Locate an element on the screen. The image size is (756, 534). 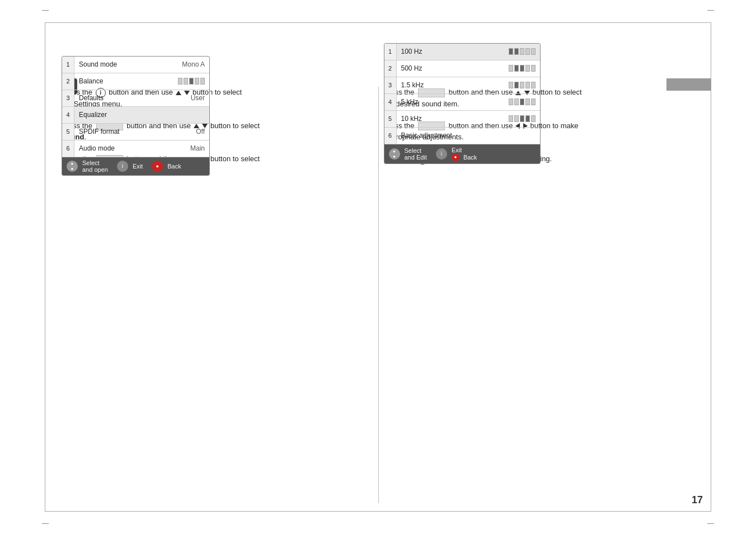
row-num-5: 5 is located at coordinates (68, 132).